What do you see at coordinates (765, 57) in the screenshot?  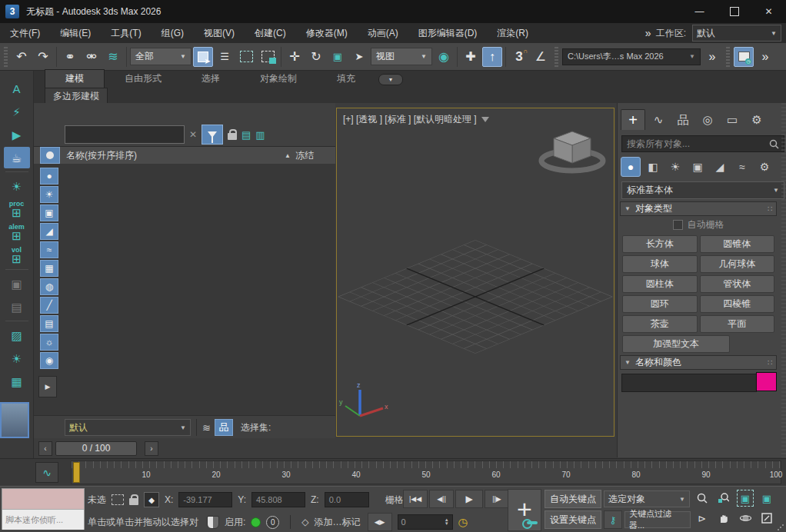 I see `toolbar-overflow2-button: »` at bounding box center [765, 57].